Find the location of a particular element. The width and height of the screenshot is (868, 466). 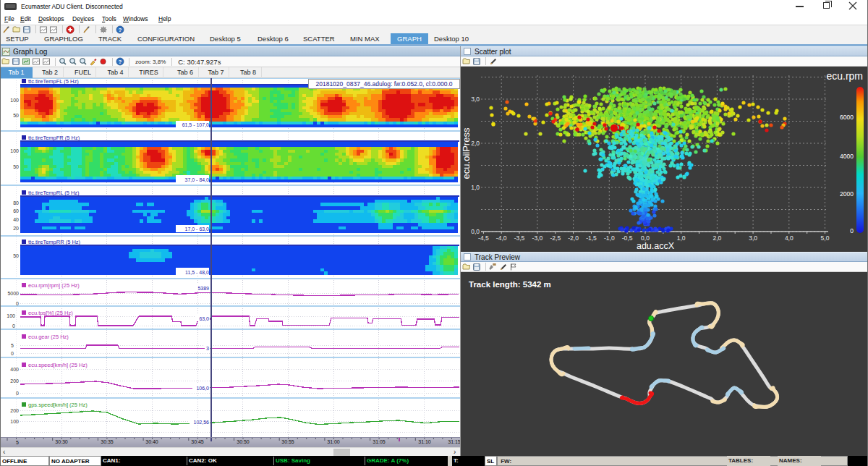

svg-text: 102,56 is located at coordinates (202, 423).